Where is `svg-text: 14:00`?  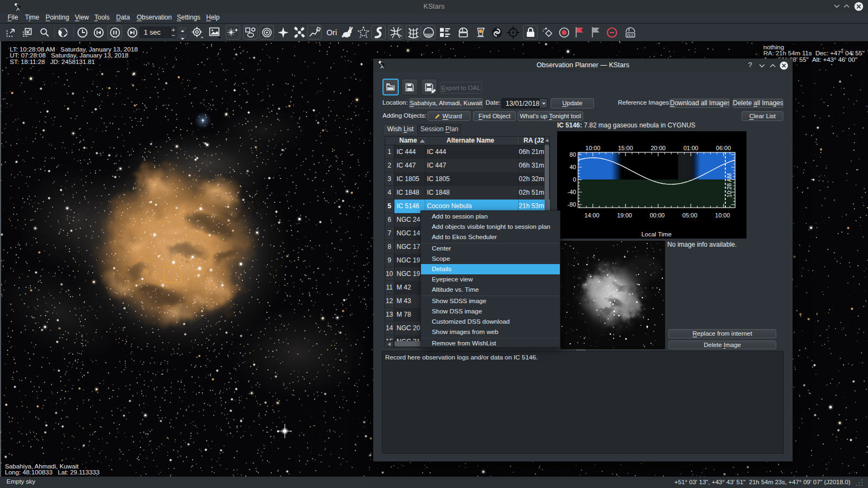
svg-text: 14:00 is located at coordinates (592, 215).